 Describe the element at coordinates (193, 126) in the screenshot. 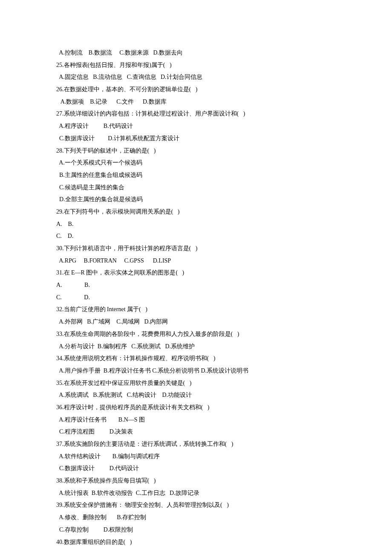

I see `option-line: A.程序设计 B.代码设计` at that location.